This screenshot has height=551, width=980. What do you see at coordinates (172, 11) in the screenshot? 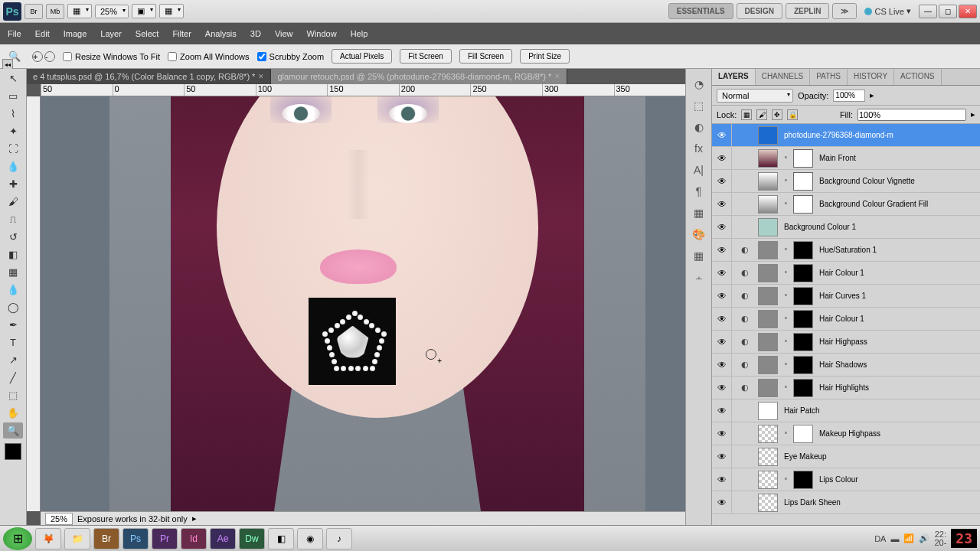
I see `extras-dropdown: ▦` at bounding box center [172, 11].